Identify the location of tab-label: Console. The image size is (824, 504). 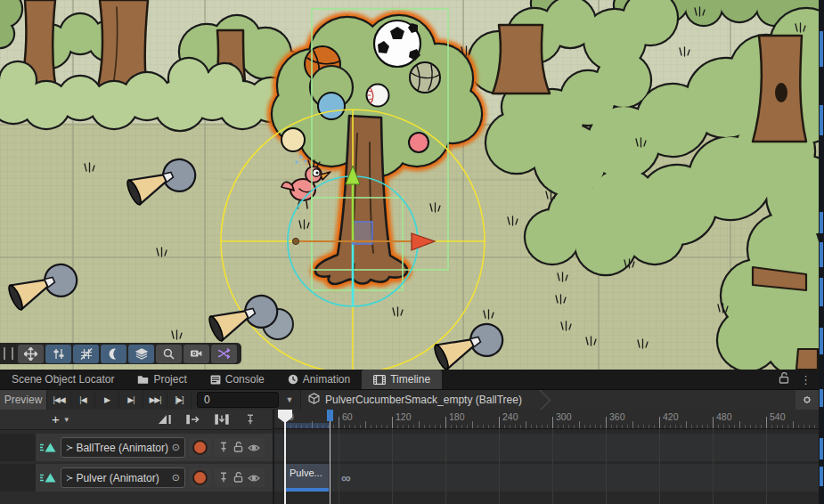
(245, 379).